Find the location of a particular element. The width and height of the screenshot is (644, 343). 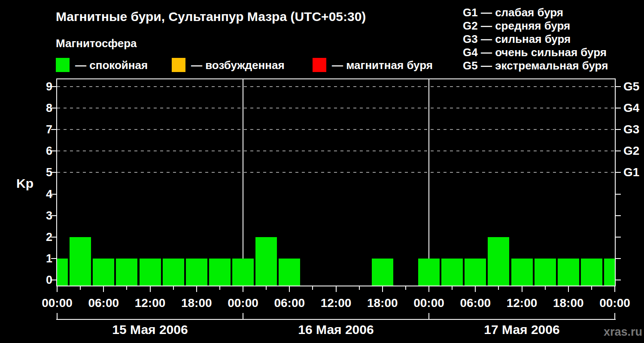

g-legend-line: G1 — слабая буря is located at coordinates (535, 13).